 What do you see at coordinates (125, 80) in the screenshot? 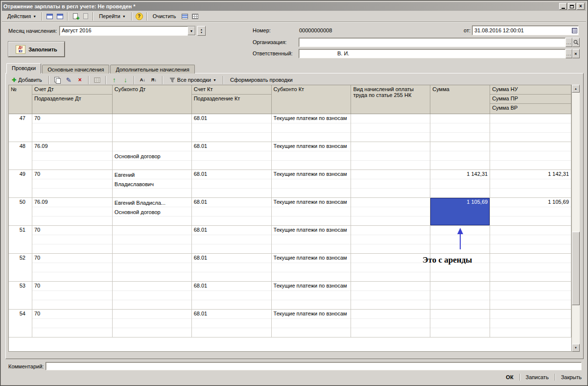
I see `move-row-down-button: ↓` at bounding box center [125, 80].